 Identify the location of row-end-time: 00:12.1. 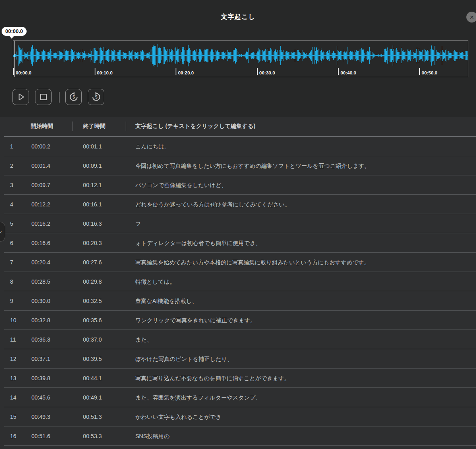
(107, 185).